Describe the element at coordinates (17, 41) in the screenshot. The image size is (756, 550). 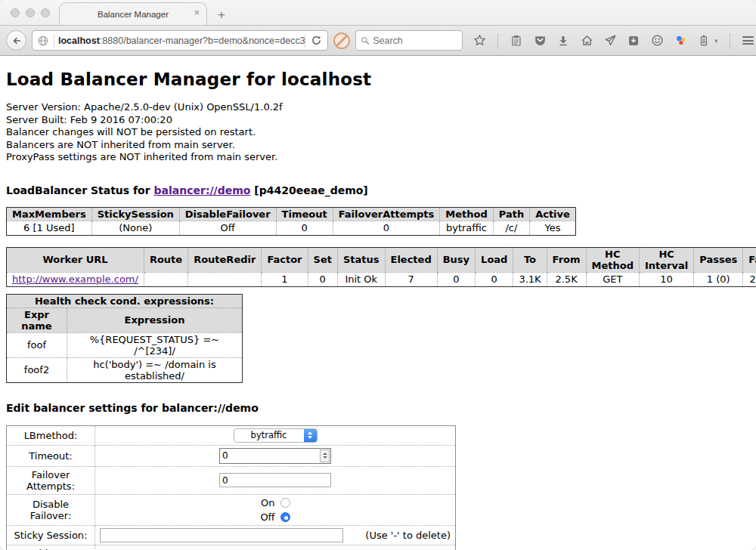
I see `back-arrow-icon` at that location.